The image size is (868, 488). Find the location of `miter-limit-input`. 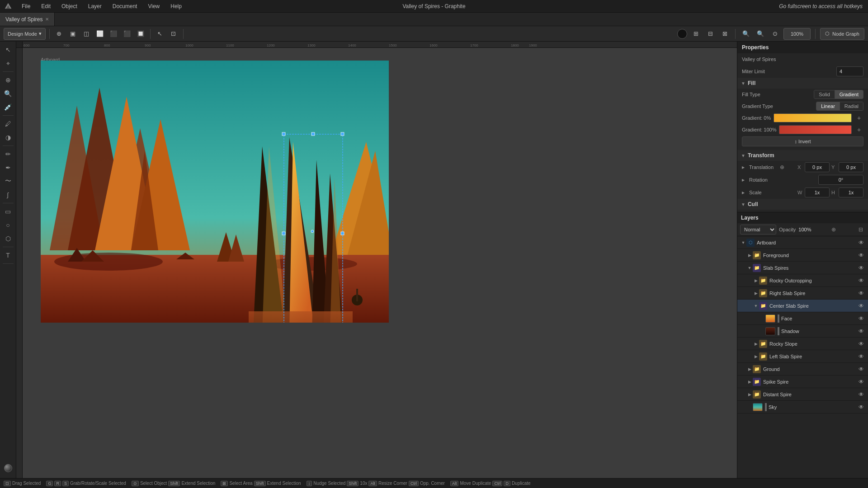

miter-limit-input is located at coordinates (850, 71).